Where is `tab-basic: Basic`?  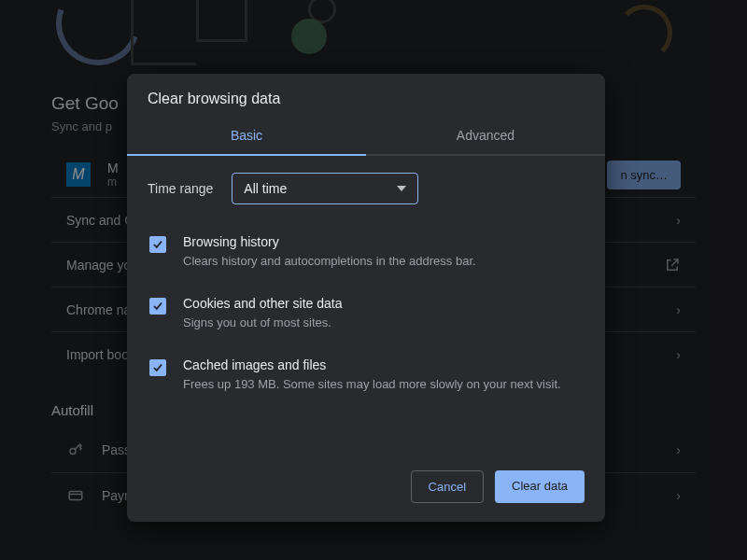
tab-basic: Basic is located at coordinates (247, 135).